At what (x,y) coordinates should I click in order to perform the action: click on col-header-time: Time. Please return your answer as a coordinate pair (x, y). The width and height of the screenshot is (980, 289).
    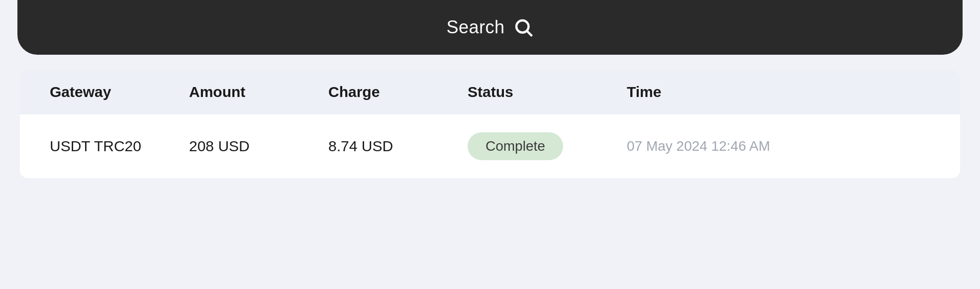
    Looking at the image, I should click on (779, 92).